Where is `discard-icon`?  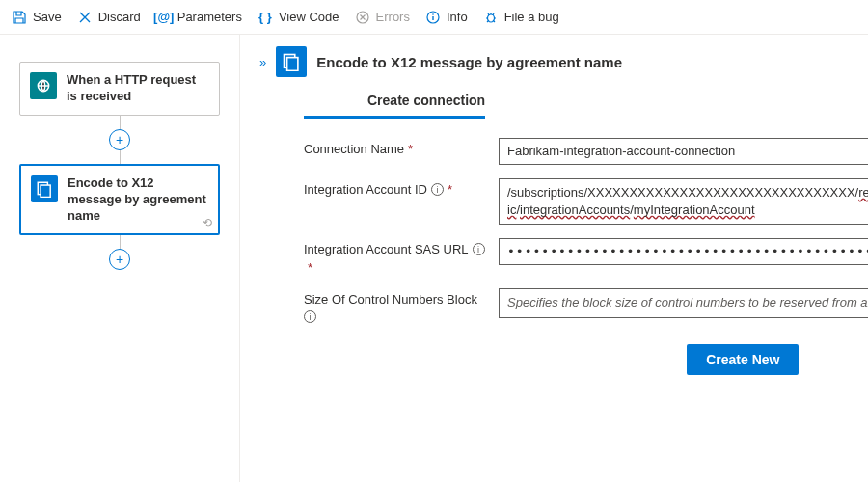 discard-icon is located at coordinates (85, 17).